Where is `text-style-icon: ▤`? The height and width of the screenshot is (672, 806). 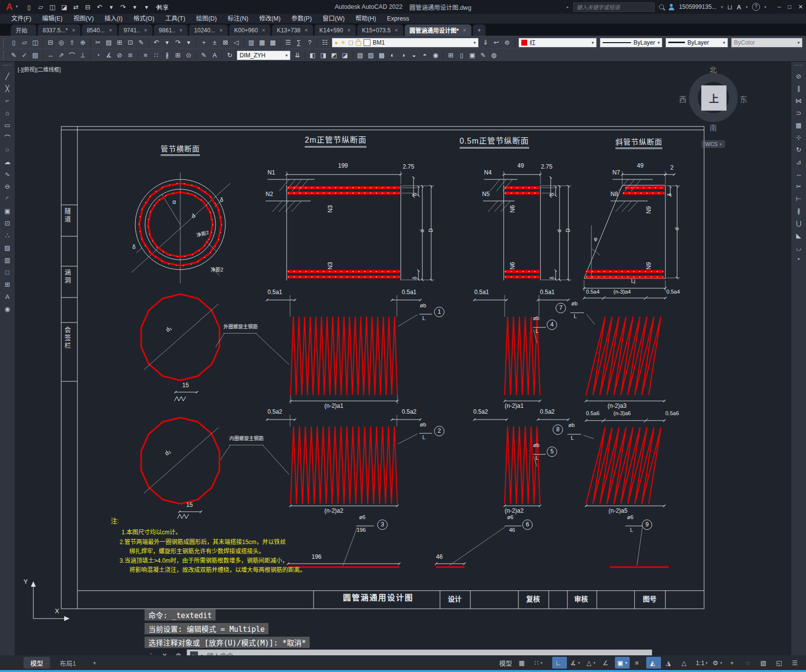 text-style-icon: ▤ is located at coordinates (35, 55).